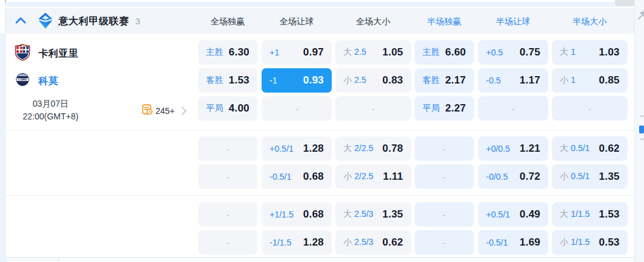 The height and width of the screenshot is (262, 644). I want to click on odds-cell-half-ou-row4: 大0.5/10.62, so click(590, 149).